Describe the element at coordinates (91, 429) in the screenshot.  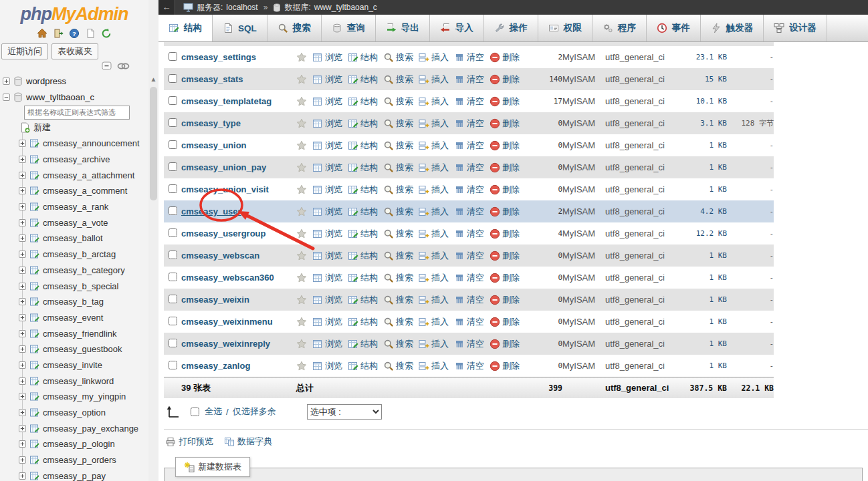
I see `tree-table-link: cmseasy_pay_exchange` at that location.